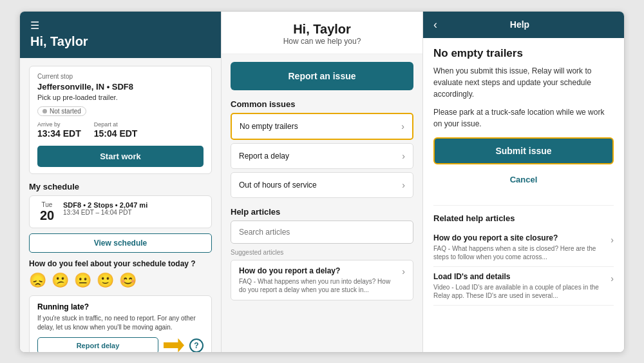  Describe the element at coordinates (128, 280) in the screenshot. I see `mood-icon-5: 😊` at that location.